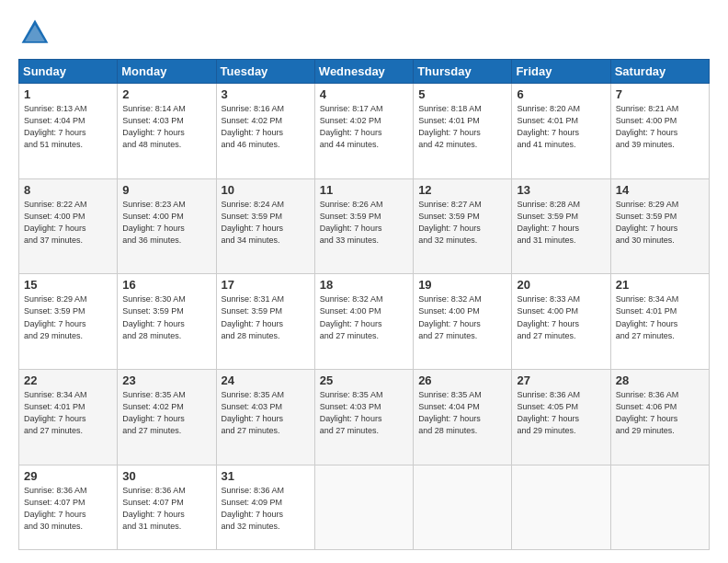 Image resolution: width=728 pixels, height=563 pixels. Describe the element at coordinates (660, 418) in the screenshot. I see `calendar-cell: 28Sunrise: 8:36 AM Sunset: 4:06 PM Dayli…` at that location.